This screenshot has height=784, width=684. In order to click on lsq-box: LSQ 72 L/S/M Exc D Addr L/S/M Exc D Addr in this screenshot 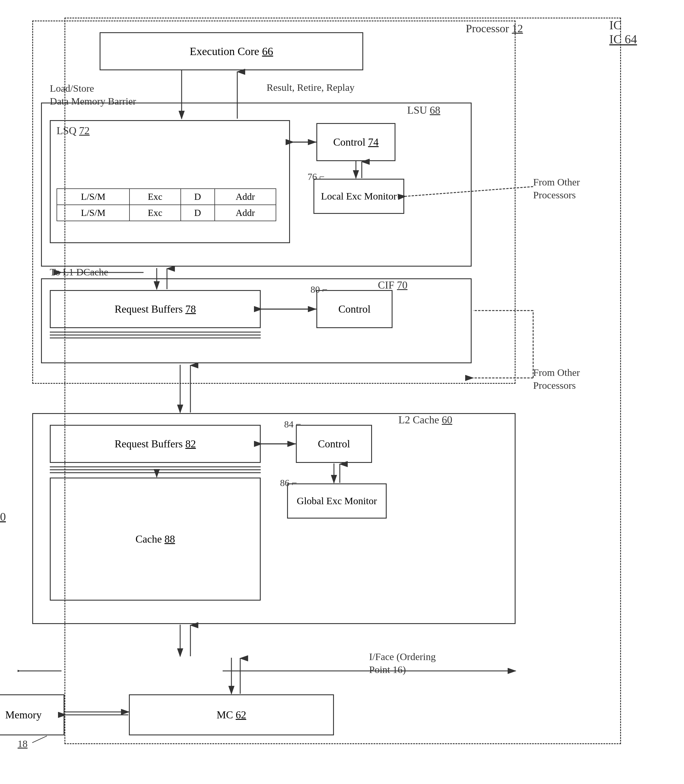, I will do `click(170, 182)`.